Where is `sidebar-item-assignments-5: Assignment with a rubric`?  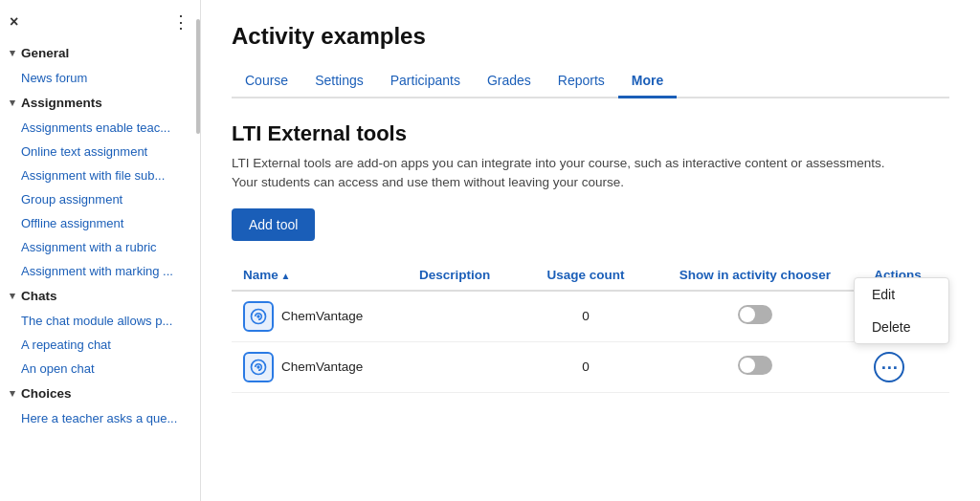 sidebar-item-assignments-5: Assignment with a rubric is located at coordinates (100, 247).